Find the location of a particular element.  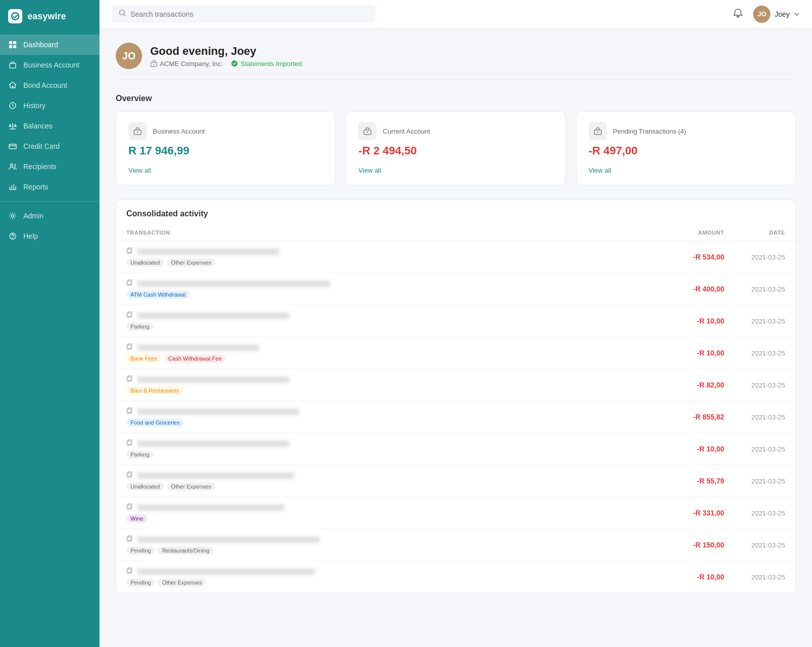

card-link-2: View all is located at coordinates (600, 171).